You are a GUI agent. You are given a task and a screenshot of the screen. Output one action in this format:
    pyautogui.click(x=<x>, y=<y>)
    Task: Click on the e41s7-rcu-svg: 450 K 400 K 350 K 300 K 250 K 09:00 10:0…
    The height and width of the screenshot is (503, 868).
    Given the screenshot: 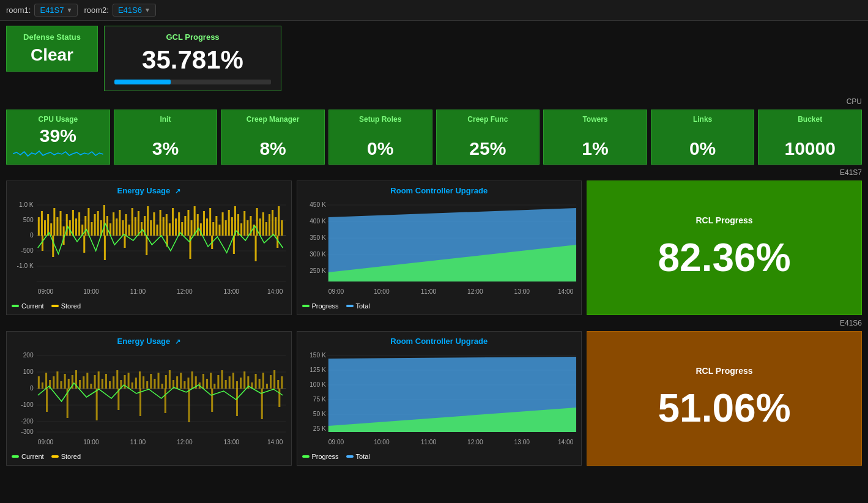 What is the action you would take?
    pyautogui.click(x=439, y=248)
    